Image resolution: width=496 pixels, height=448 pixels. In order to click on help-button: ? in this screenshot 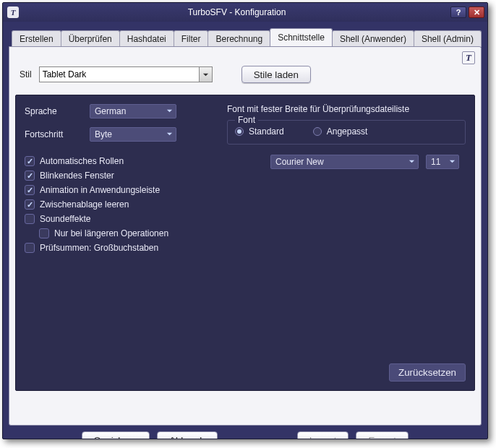, I will do `click(458, 12)`.